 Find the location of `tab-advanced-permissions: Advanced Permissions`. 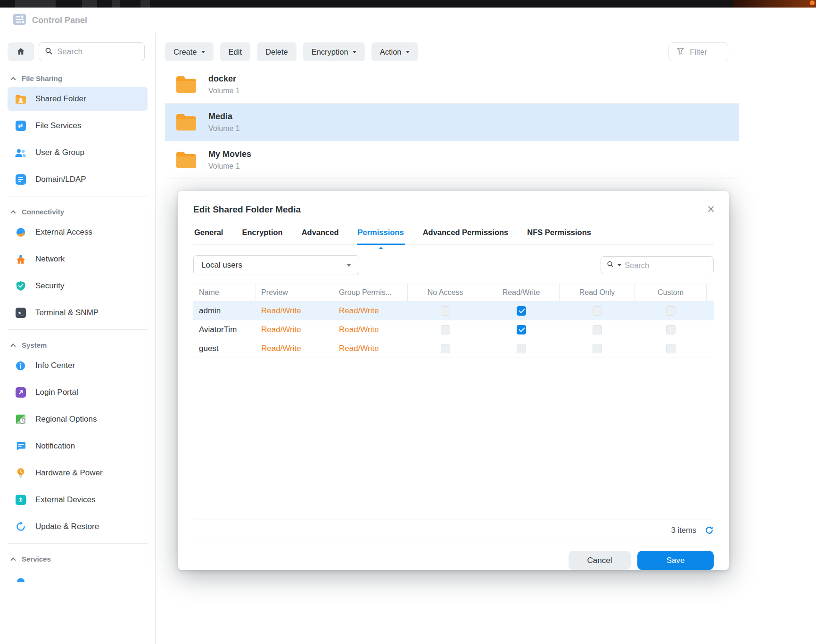

tab-advanced-permissions: Advanced Permissions is located at coordinates (466, 235).